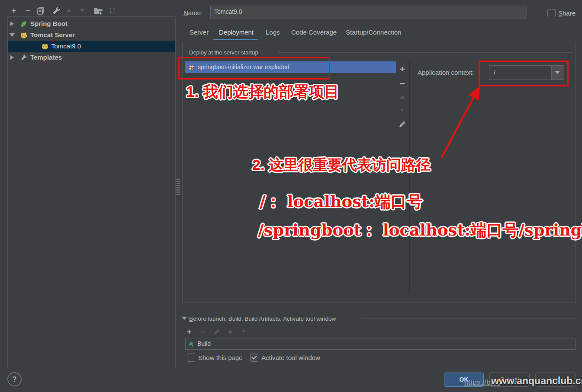 The height and width of the screenshot is (392, 582). I want to click on sidebar-item-label: Tomcat Server, so click(53, 35).